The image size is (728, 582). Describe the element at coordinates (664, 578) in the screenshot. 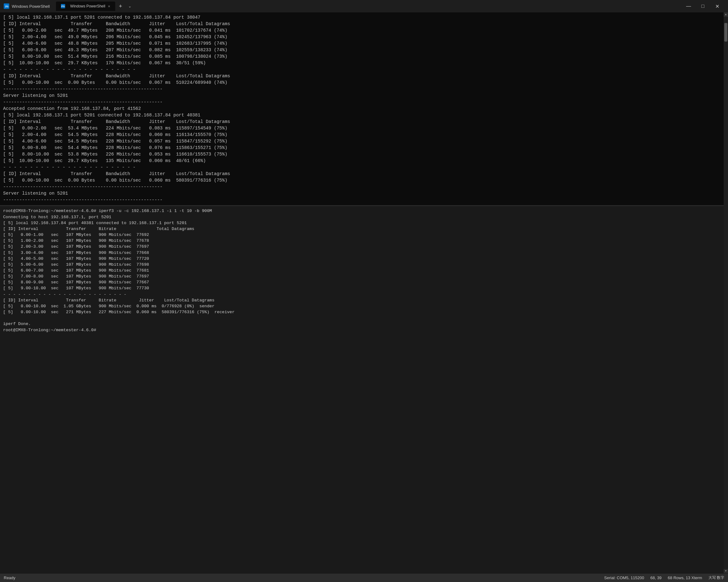

I see `status-right-section: Serial: COM5, 115200 68, 39 68 Rows, 13 …` at that location.